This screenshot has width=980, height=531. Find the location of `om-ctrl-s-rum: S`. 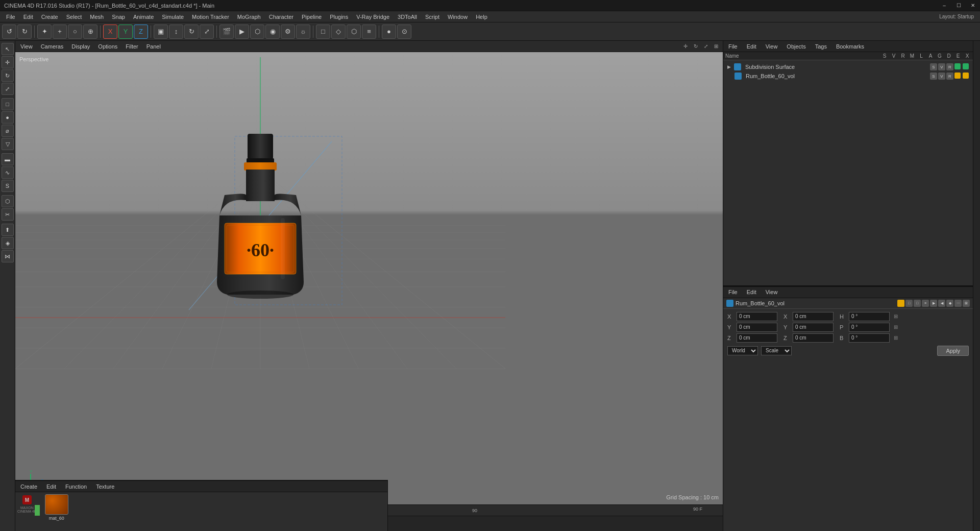

om-ctrl-s-rum: S is located at coordinates (934, 76).